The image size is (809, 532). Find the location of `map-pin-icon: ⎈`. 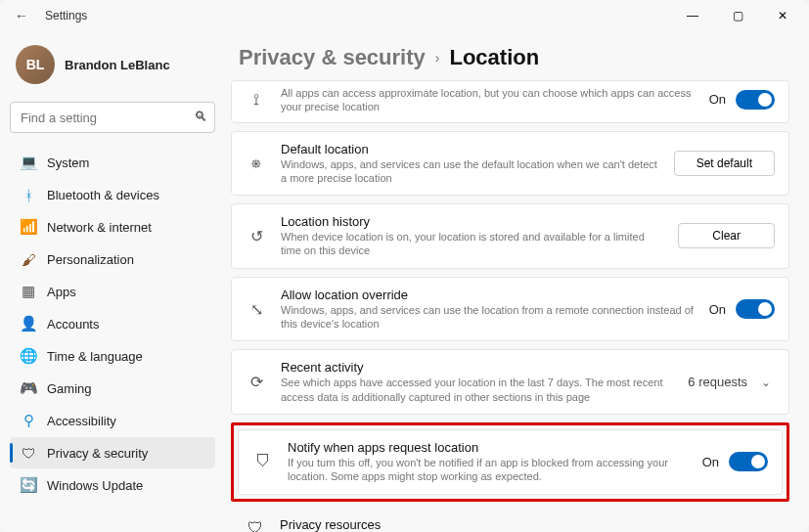

map-pin-icon: ⎈ is located at coordinates (256, 163).